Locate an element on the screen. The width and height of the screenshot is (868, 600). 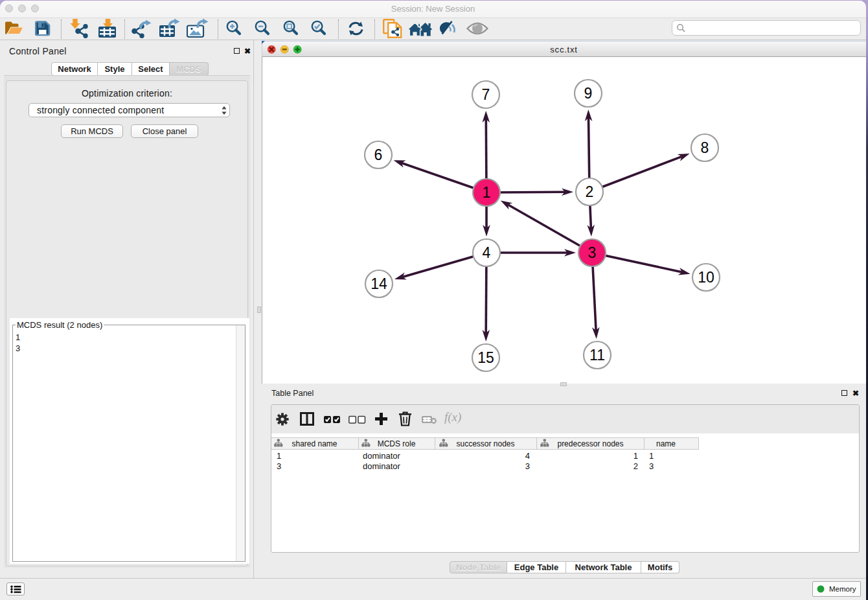
svg-text: 10 is located at coordinates (706, 277).